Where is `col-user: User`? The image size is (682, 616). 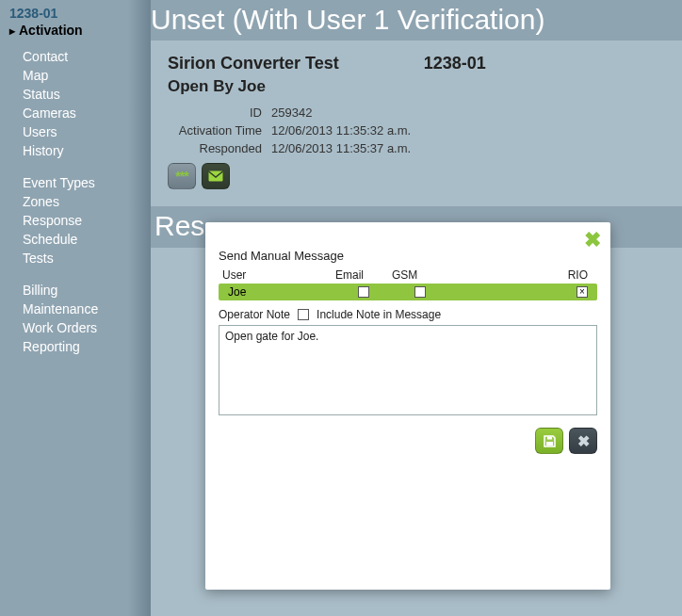 col-user: User is located at coordinates (279, 275).